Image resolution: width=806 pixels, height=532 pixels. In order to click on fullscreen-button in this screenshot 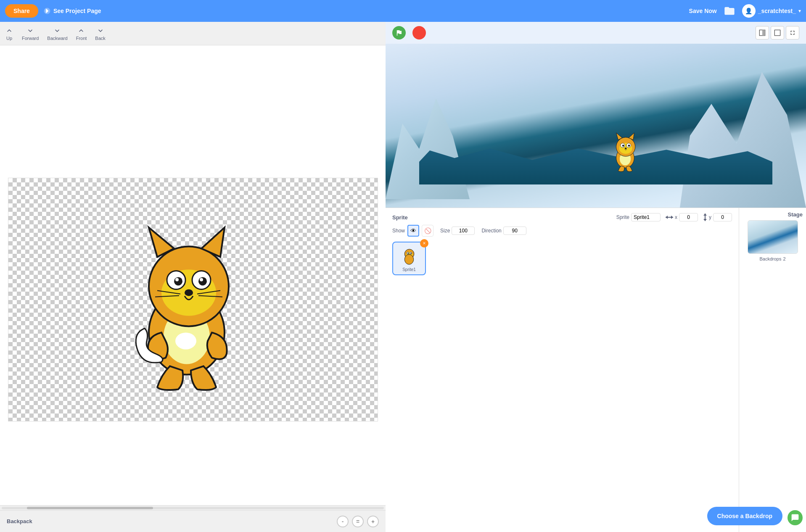, I will do `click(793, 33)`.